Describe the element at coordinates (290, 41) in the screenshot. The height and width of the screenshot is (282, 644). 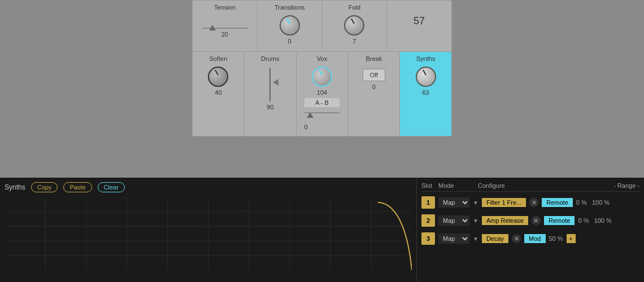
I see `transitions-value: 0` at that location.